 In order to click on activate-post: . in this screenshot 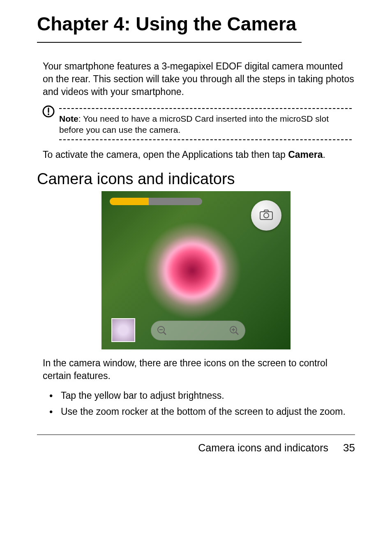, I will do `click(324, 155)`.